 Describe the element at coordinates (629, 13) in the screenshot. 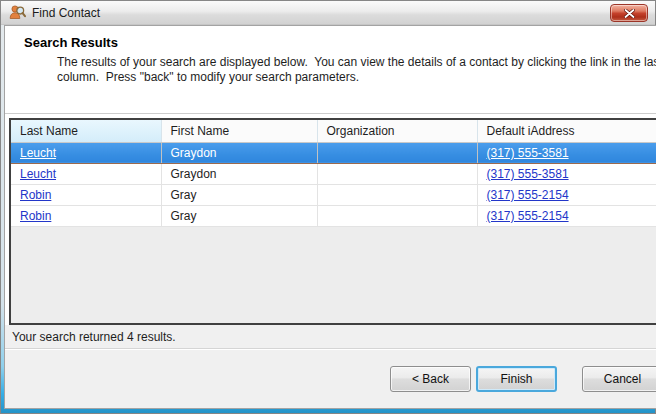

I see `close-button` at that location.